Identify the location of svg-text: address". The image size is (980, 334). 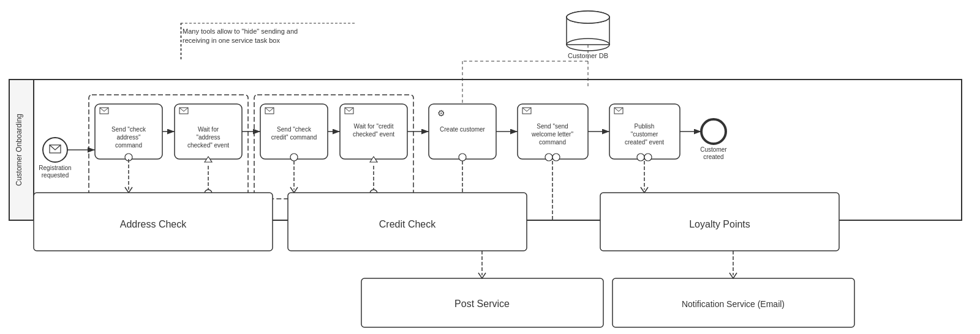
(129, 137).